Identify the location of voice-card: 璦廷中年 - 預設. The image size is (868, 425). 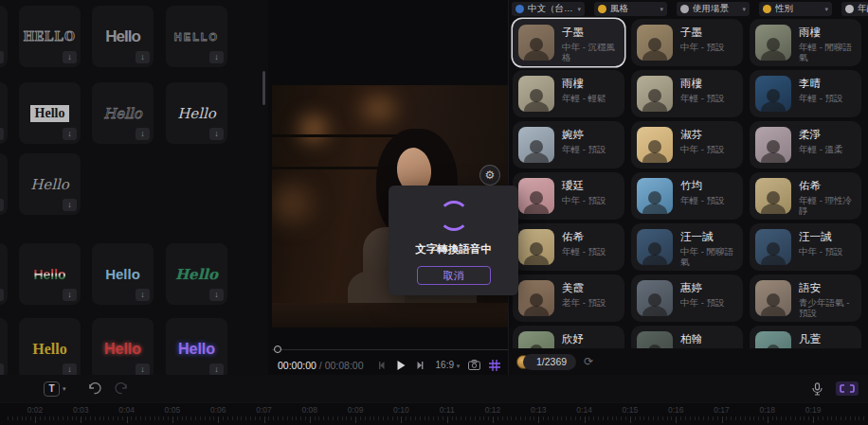
(569, 196).